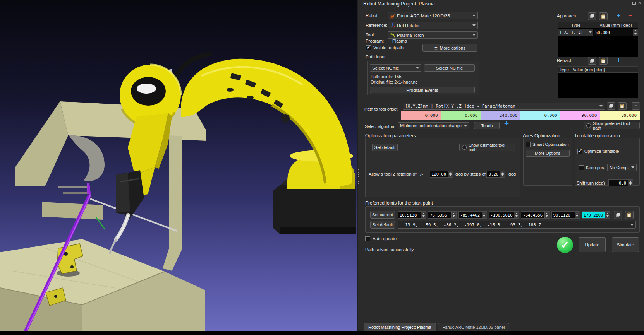 The width and height of the screenshot is (644, 335). What do you see at coordinates (598, 70) in the screenshot?
I see `retract-table-header: Type Value (mm | deg)` at bounding box center [598, 70].